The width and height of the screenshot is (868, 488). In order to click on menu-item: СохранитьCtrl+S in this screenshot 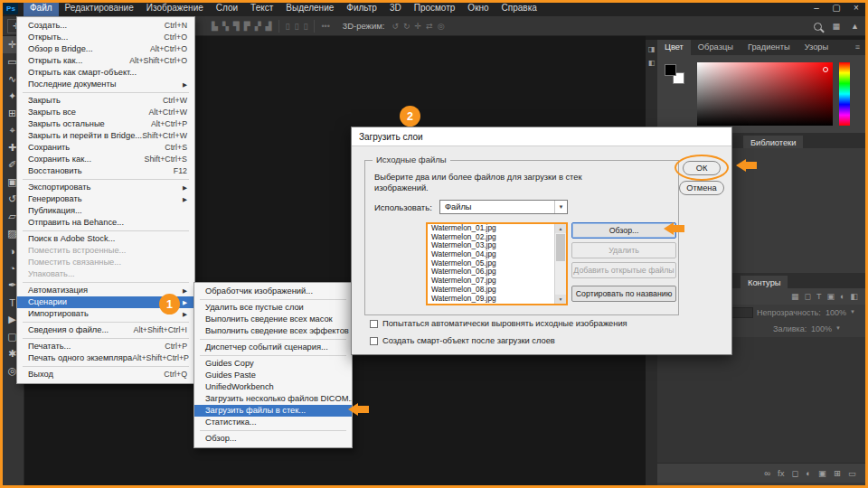, I will do `click(106, 148)`.